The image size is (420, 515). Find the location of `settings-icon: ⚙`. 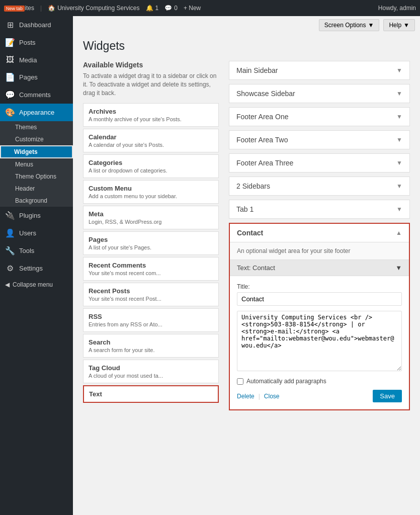

settings-icon: ⚙ is located at coordinates (10, 269).